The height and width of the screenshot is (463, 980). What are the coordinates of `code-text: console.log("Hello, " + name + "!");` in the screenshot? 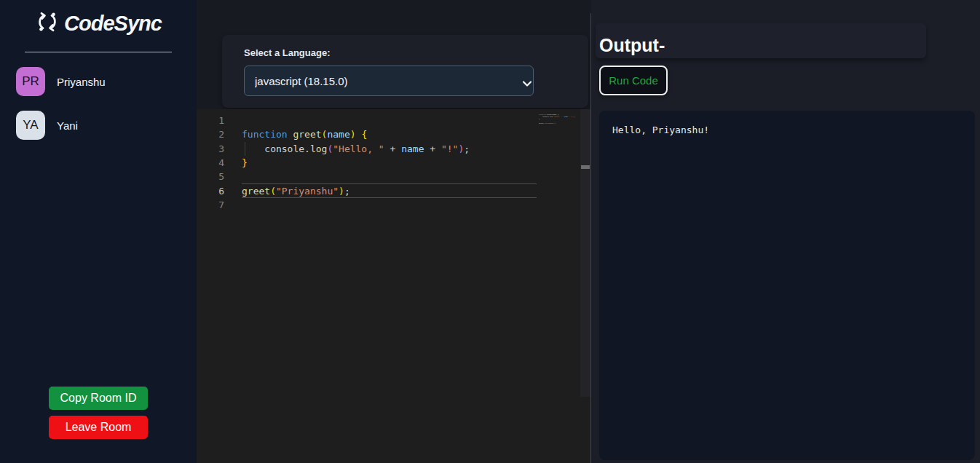 It's located at (389, 149).